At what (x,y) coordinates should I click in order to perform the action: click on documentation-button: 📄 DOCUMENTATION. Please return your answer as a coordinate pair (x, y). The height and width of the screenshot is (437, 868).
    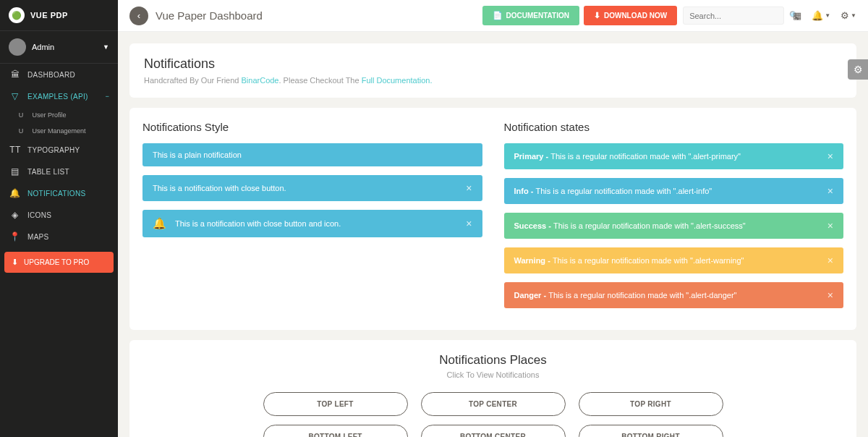
    Looking at the image, I should click on (531, 16).